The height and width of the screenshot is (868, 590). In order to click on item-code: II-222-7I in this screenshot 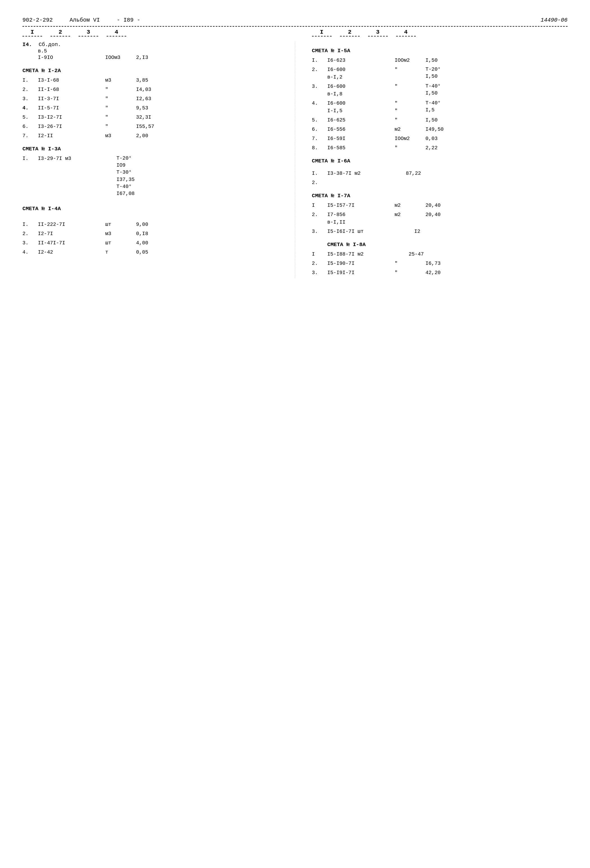, I will do `click(72, 224)`.